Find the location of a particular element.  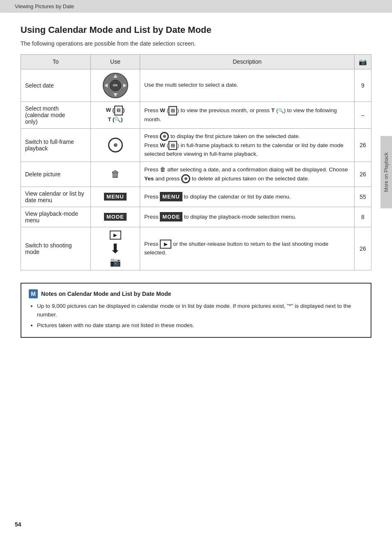

row5-desc: Press MENU to display the calendar or li… is located at coordinates (247, 196).